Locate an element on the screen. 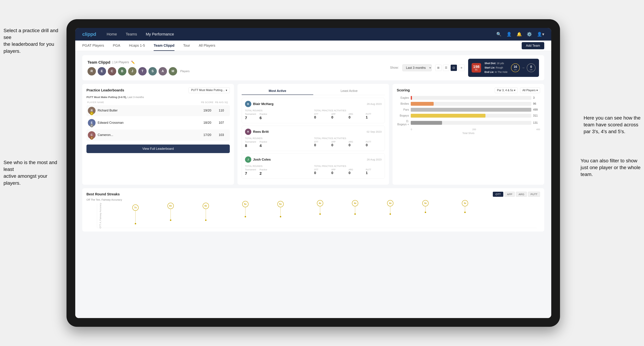  streaks-bubble: 5x is located at coordinates (280, 204).